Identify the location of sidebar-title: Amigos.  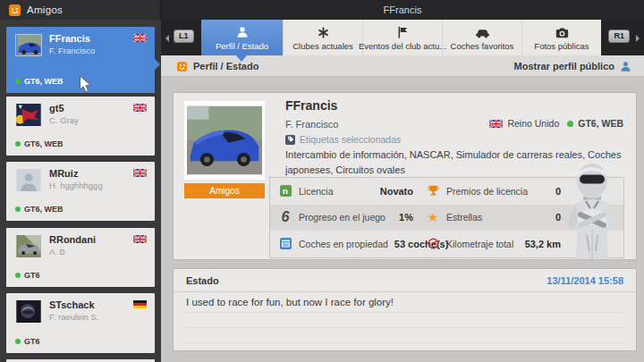
(45, 10).